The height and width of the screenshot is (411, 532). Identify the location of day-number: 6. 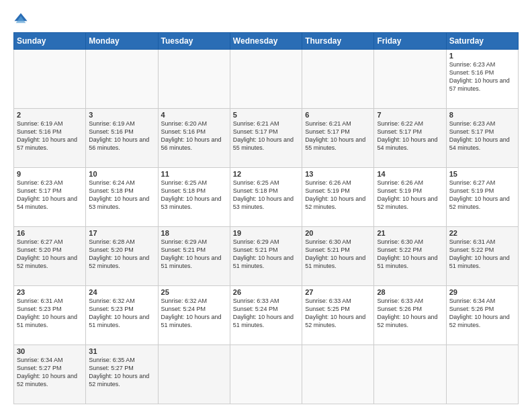
(338, 115).